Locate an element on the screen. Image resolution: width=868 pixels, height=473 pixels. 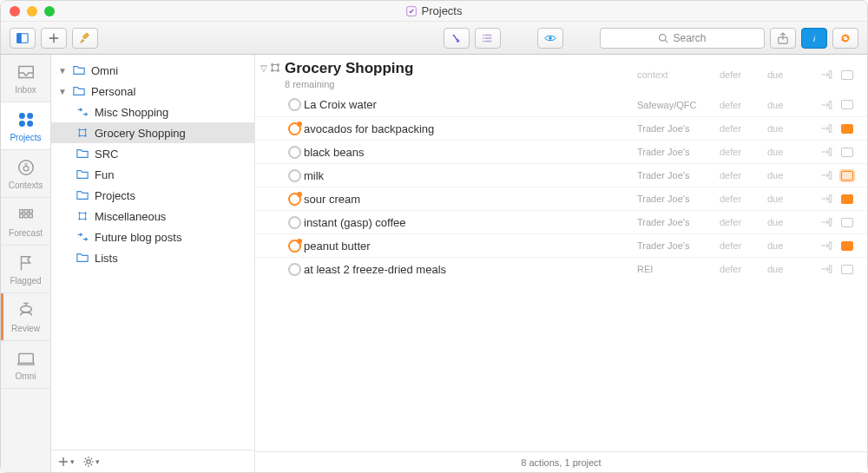
close-window-button is located at coordinates (15, 11).